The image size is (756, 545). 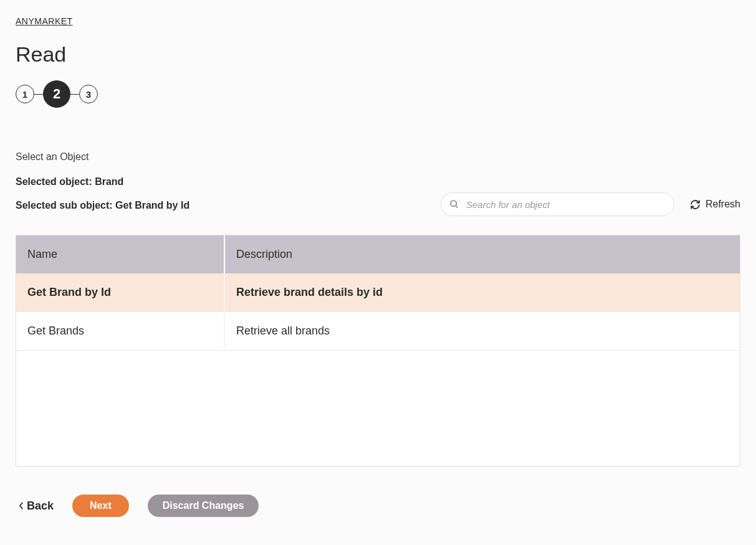 I want to click on refresh-icon, so click(x=696, y=204).